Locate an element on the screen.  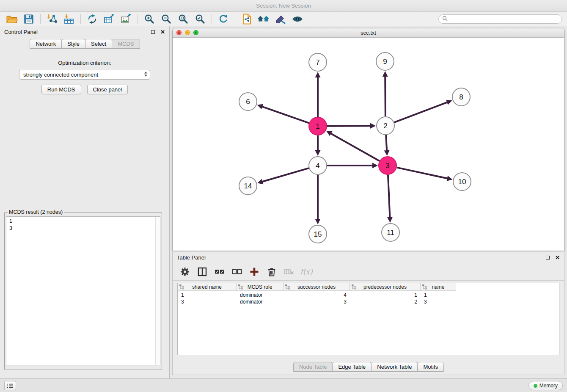
function-icon: f(x) is located at coordinates (306, 272).